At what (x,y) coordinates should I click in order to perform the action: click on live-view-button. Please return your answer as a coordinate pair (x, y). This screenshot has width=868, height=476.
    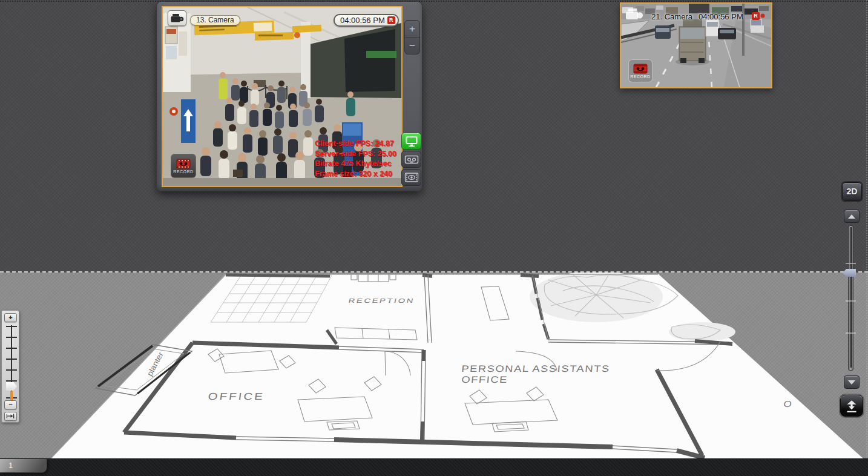
    Looking at the image, I should click on (412, 141).